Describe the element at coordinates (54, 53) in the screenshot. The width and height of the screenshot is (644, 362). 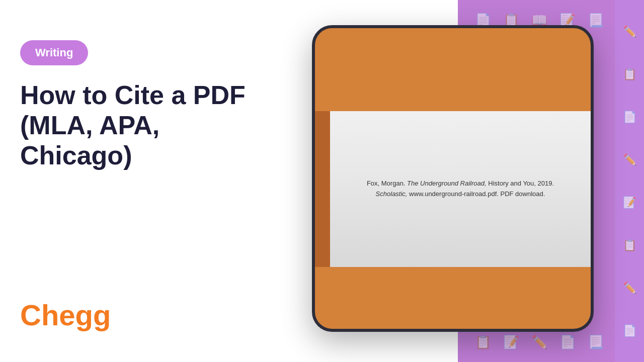
I see `writing-badge: Writing` at that location.